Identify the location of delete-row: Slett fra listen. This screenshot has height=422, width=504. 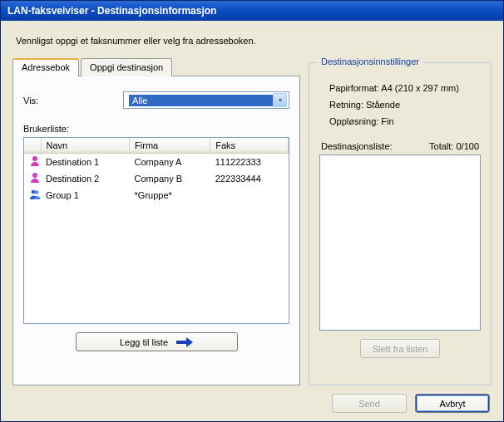
(400, 349).